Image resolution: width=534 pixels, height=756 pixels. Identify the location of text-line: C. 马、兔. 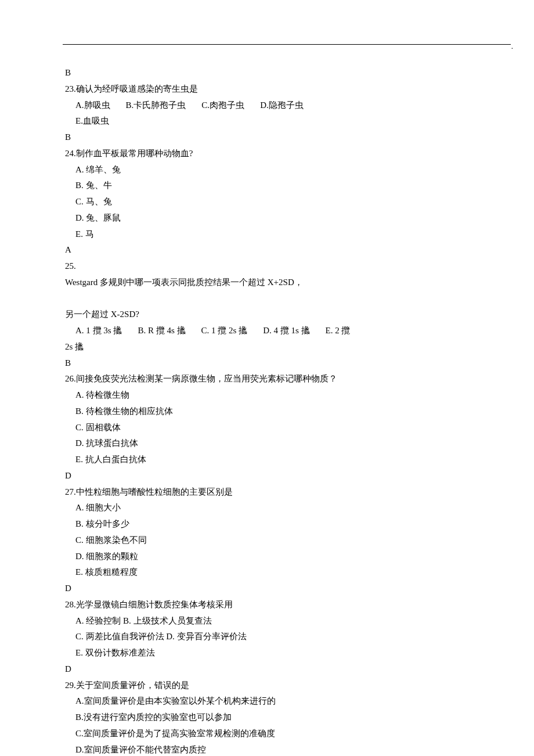
(269, 202).